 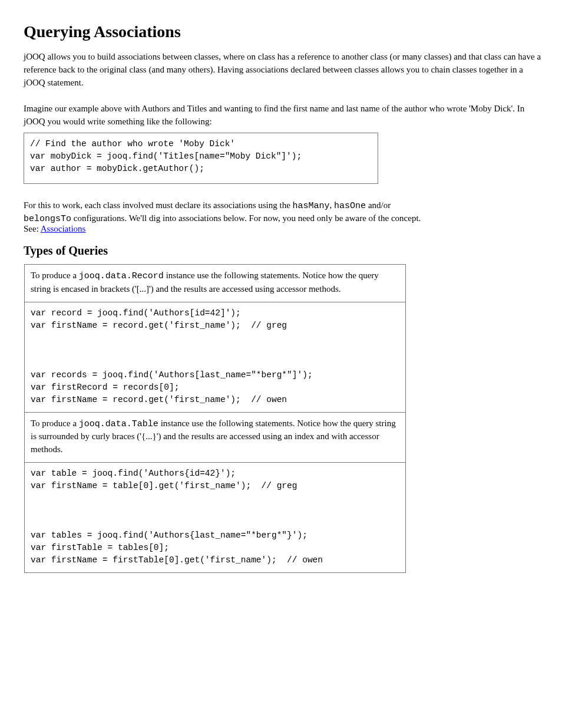 What do you see at coordinates (311, 206) in the screenshot?
I see `inline-code-hasmany: hasMany` at bounding box center [311, 206].